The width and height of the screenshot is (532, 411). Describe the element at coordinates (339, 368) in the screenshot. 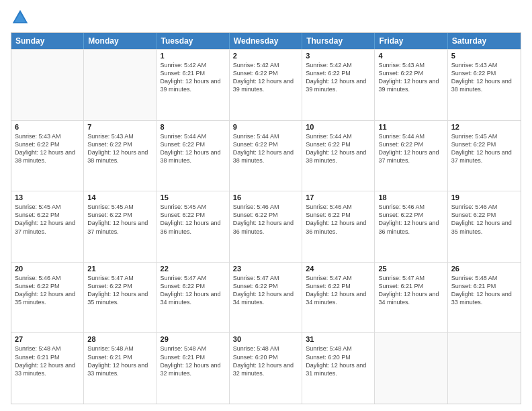

I see `calendar-day-cell: 31Sunrise: 5:48 AMSunset: 6:20 PMDayligh…` at that location.